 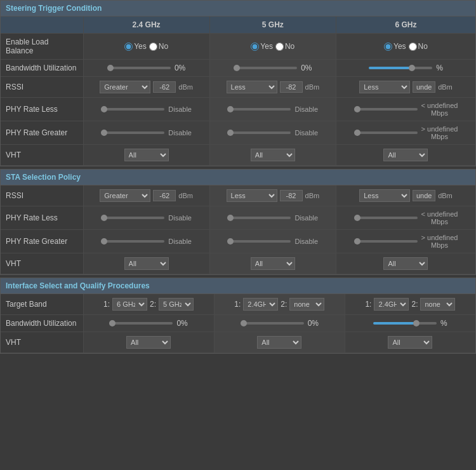 I want to click on iface-vht-select-5: All, so click(x=279, y=342).